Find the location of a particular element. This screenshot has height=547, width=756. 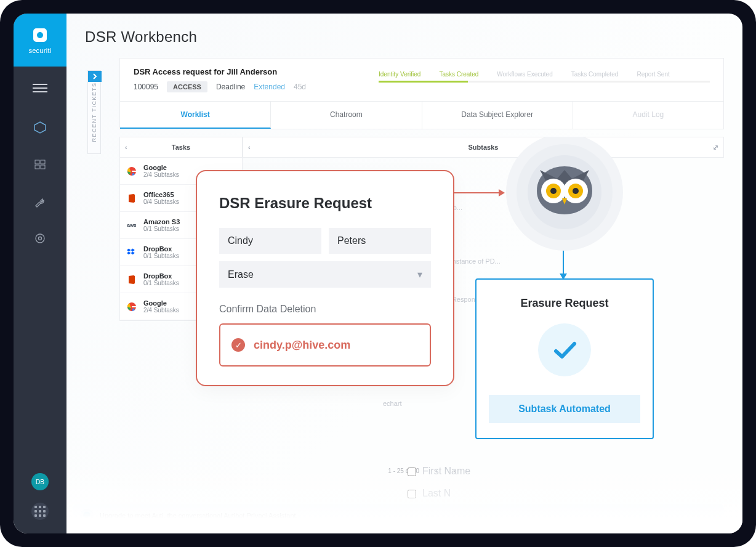

deadline-days: 45d is located at coordinates (300, 87).